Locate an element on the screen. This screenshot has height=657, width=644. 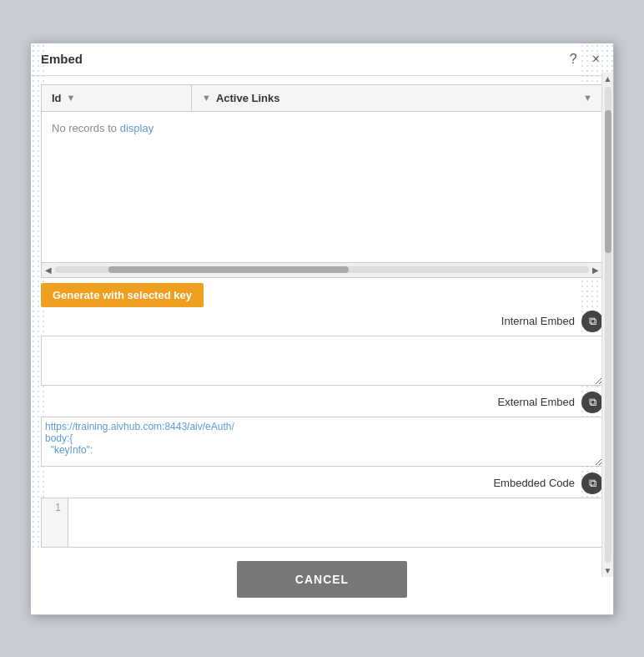
scroll-thumb is located at coordinates (229, 270).